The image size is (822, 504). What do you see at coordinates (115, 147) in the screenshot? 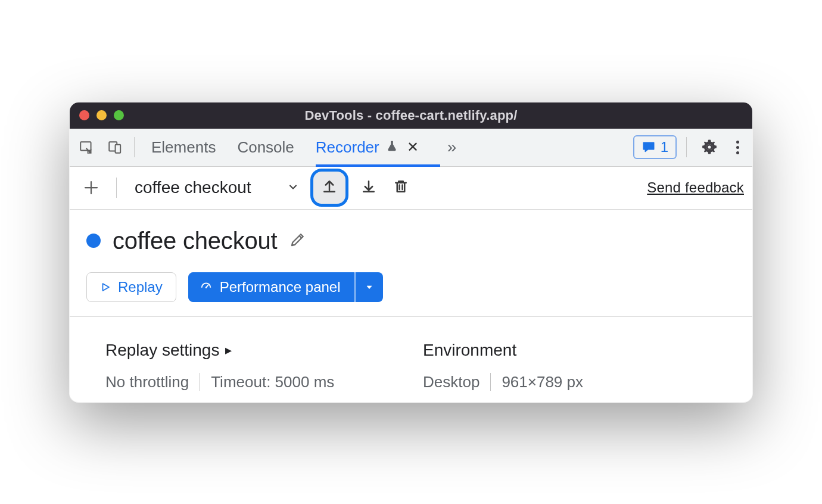
I see `device-toolbar-button` at bounding box center [115, 147].